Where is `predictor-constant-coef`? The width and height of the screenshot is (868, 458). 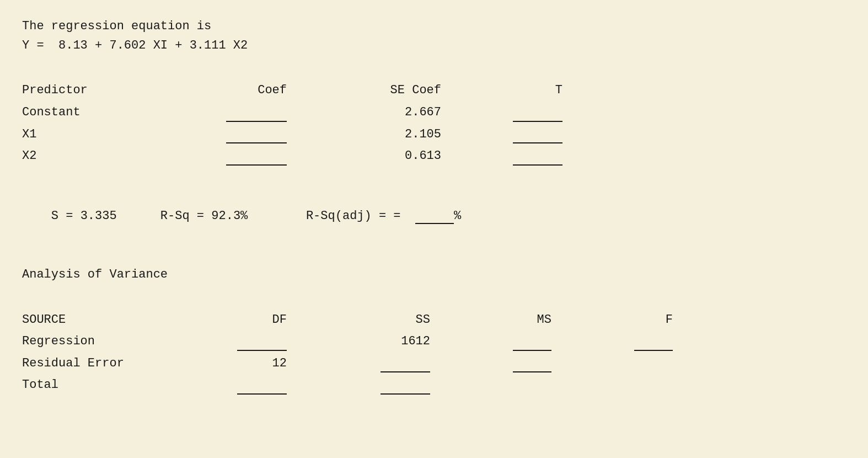
predictor-constant-coef is located at coordinates (248, 113).